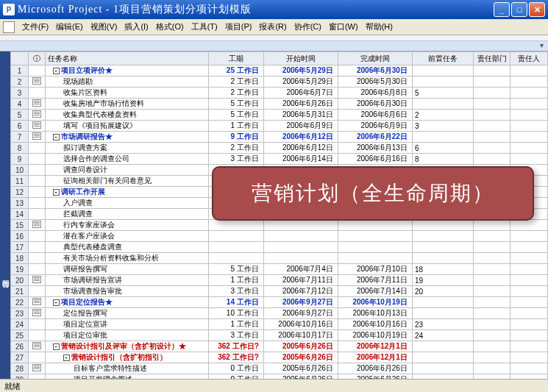  What do you see at coordinates (170, 26) in the screenshot?
I see `menu-format: 格式(O)` at bounding box center [170, 26].